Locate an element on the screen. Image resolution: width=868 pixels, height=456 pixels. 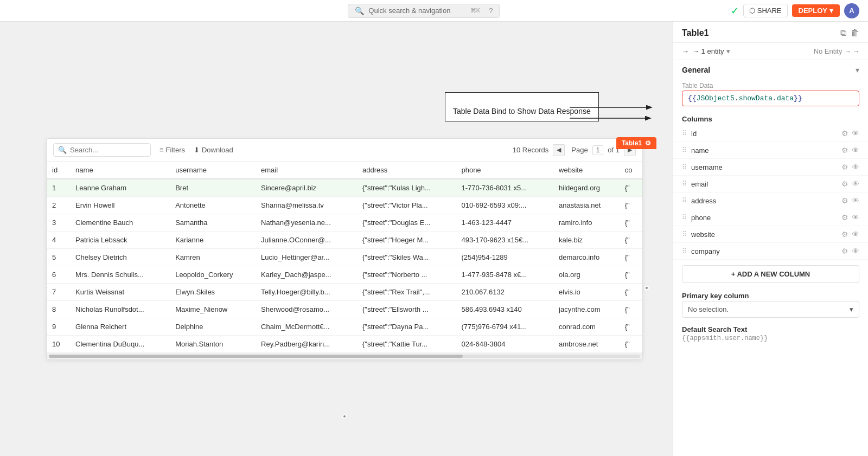
copy-button: ⧉ is located at coordinates (843, 33).